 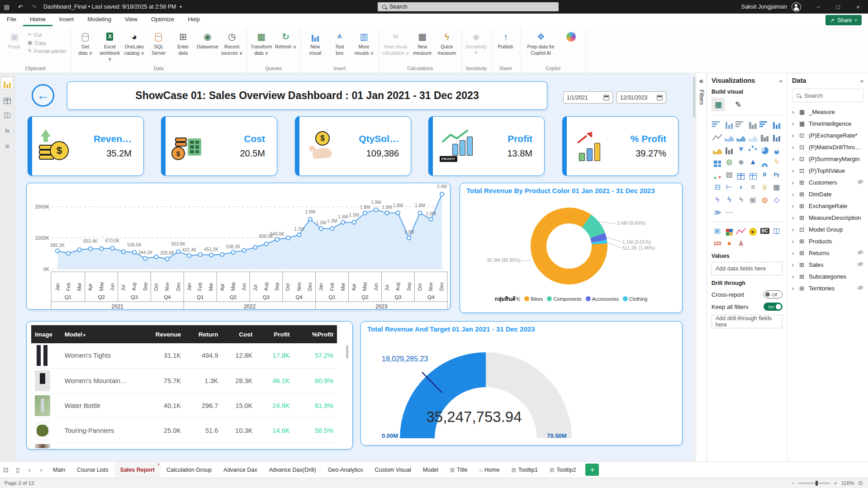 I want to click on arcgis-map-icon: ◍, so click(x=765, y=200).